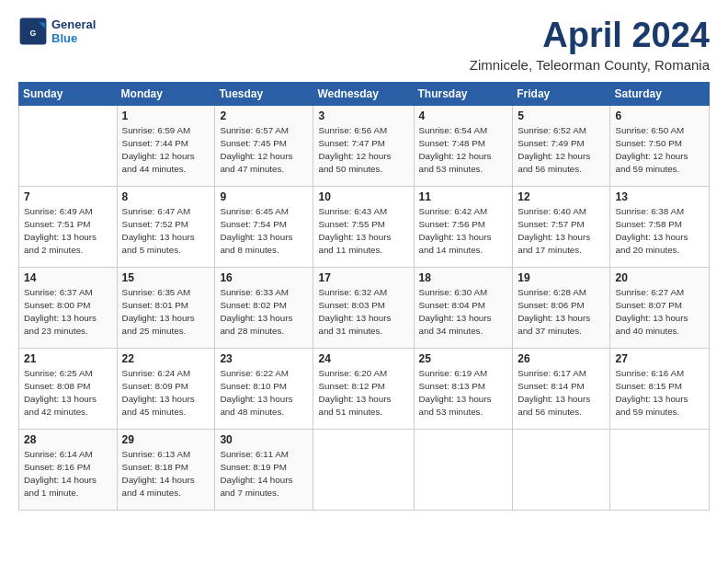  Describe the element at coordinates (463, 94) in the screenshot. I see `weekday-header-thursday: Thursday` at that location.